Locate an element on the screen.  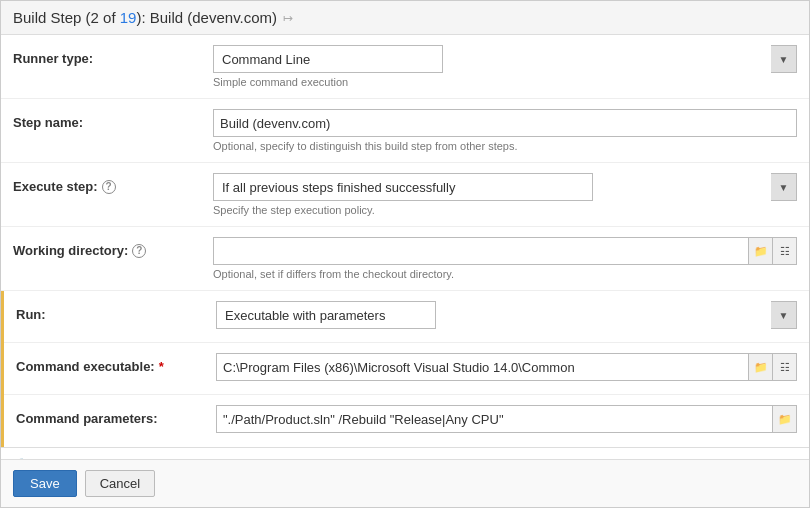
step-name-row: Step name: Optional, specify to distingu… is located at coordinates (405, 131).